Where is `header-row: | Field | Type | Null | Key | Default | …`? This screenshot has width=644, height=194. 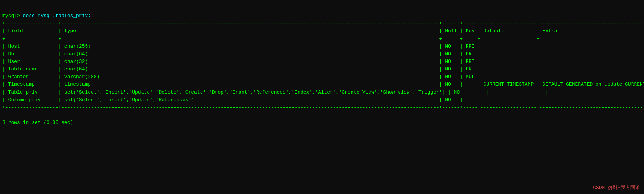 header-row: | Field | Type | Null | Key | Default | … is located at coordinates (323, 31).